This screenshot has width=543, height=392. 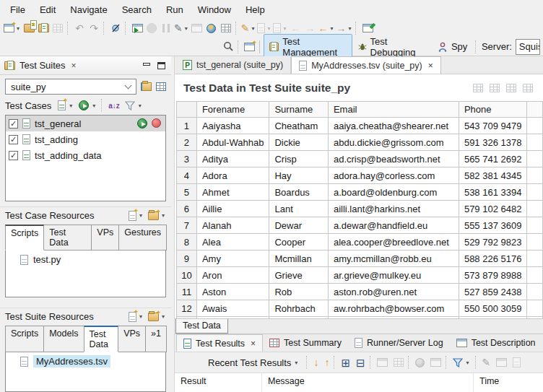 I want to click on file-item: MyAddresses.tsv, so click(x=85, y=361).